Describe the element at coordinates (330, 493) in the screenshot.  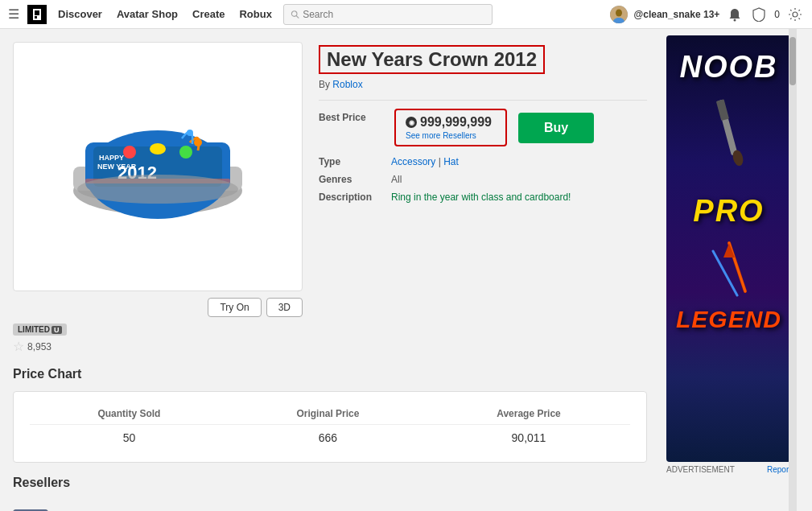
I see `resellers-section: Resellers Yackyndack - Serial #28 of 50` at that location.